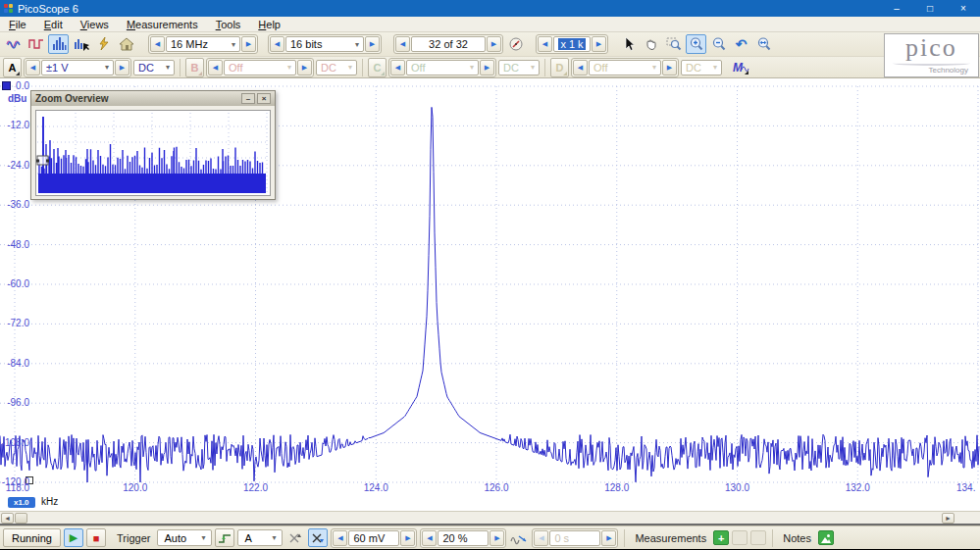 This screenshot has width=980, height=550. What do you see at coordinates (277, 44) in the screenshot?
I see `resolution-decrease-button: ◀` at bounding box center [277, 44].